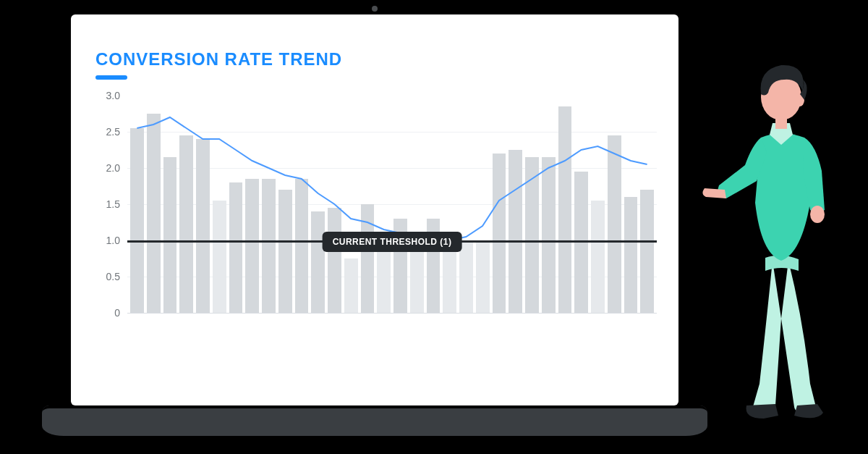 This screenshot has height=454, width=868. I want to click on y-tick-label: 0, so click(117, 313).